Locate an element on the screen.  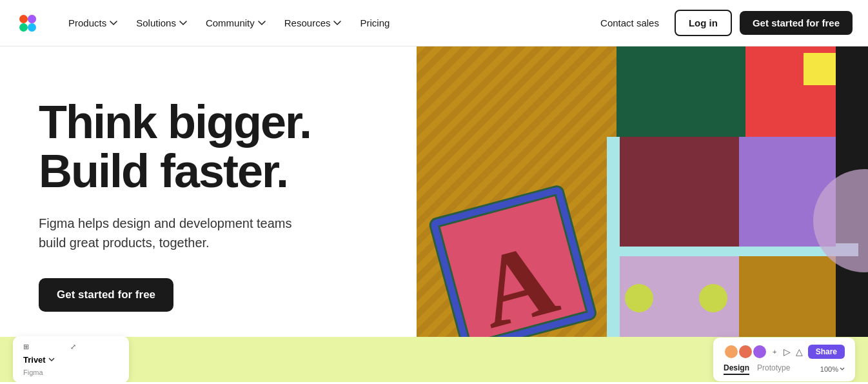
avatar-group: + is located at coordinates (750, 352).